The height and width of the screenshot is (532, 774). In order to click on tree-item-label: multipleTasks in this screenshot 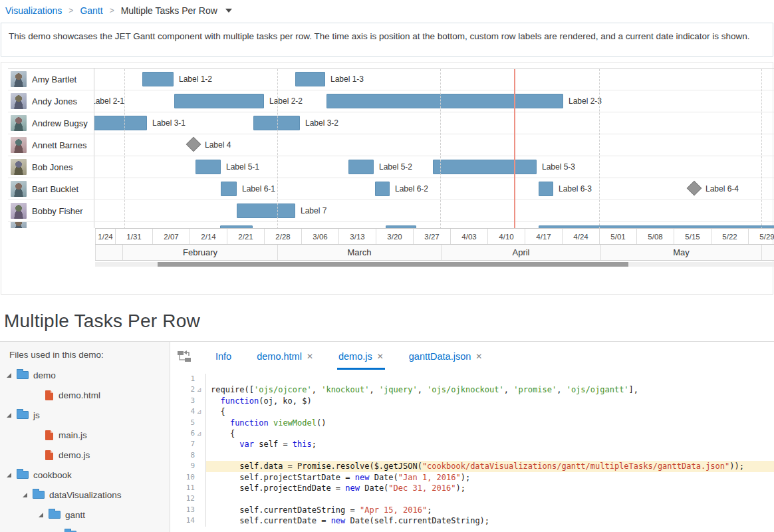, I will do `click(108, 531)`.